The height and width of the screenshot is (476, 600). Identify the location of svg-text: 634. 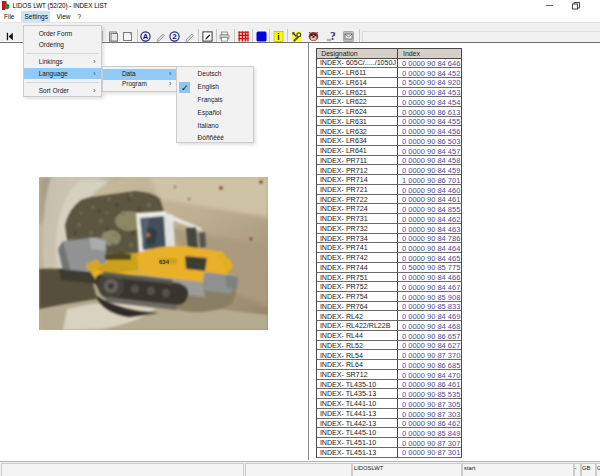
(164, 262).